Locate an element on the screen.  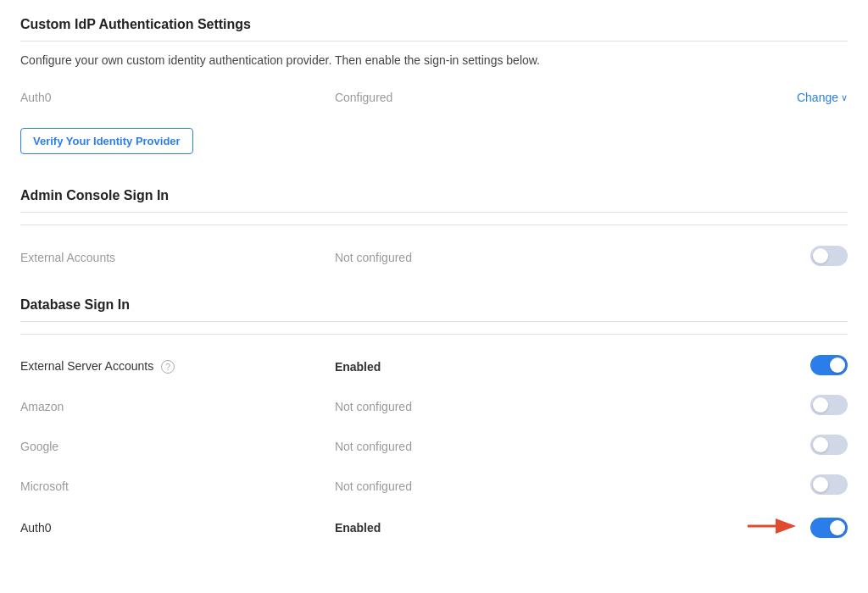
external-server-toggle-container is located at coordinates (814, 366).